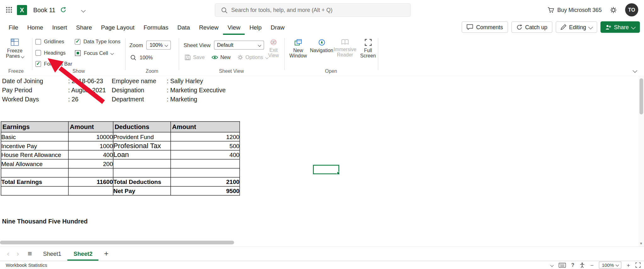  What do you see at coordinates (21, 99) in the screenshot?
I see `info-label: Worked Days` at bounding box center [21, 99].